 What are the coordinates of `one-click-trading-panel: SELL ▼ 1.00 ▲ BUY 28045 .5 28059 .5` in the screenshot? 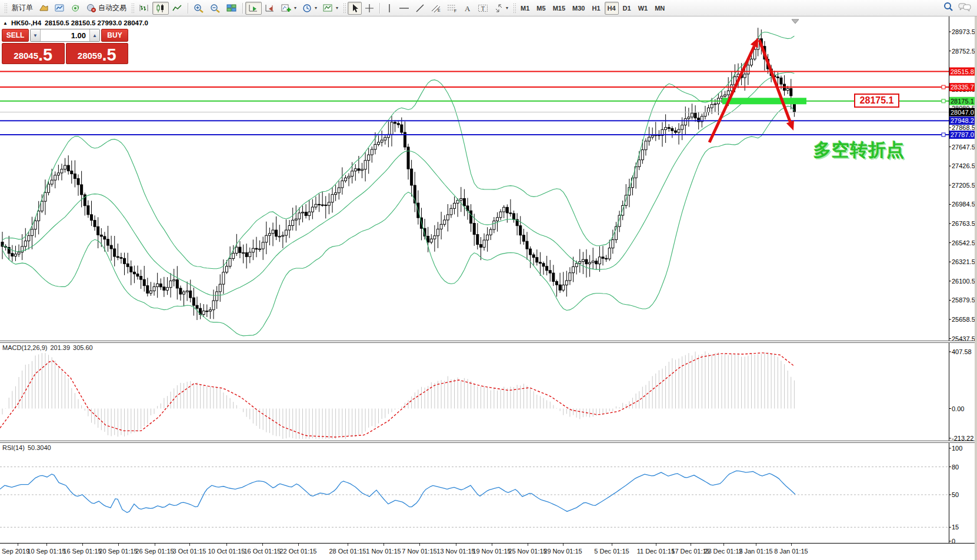 It's located at (65, 46).